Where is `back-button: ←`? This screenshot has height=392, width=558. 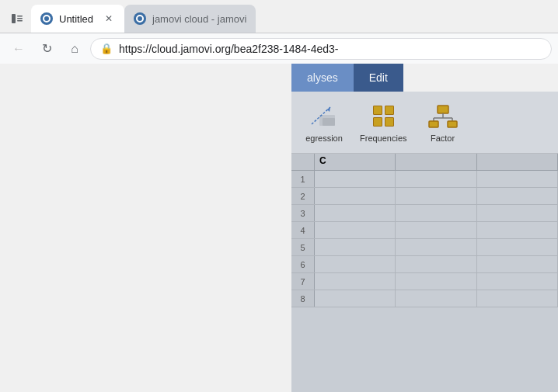 back-button: ← is located at coordinates (19, 49).